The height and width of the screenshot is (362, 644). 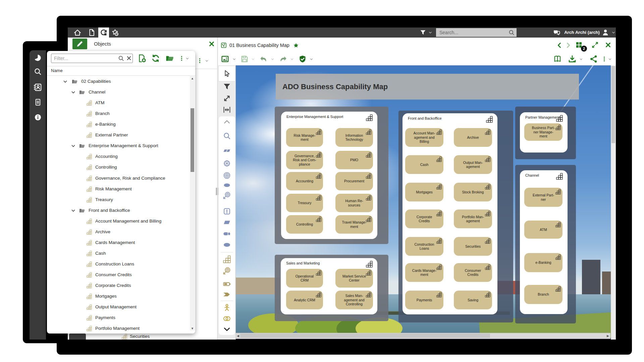 I want to click on tree-item-atm: ATM, so click(x=117, y=103).